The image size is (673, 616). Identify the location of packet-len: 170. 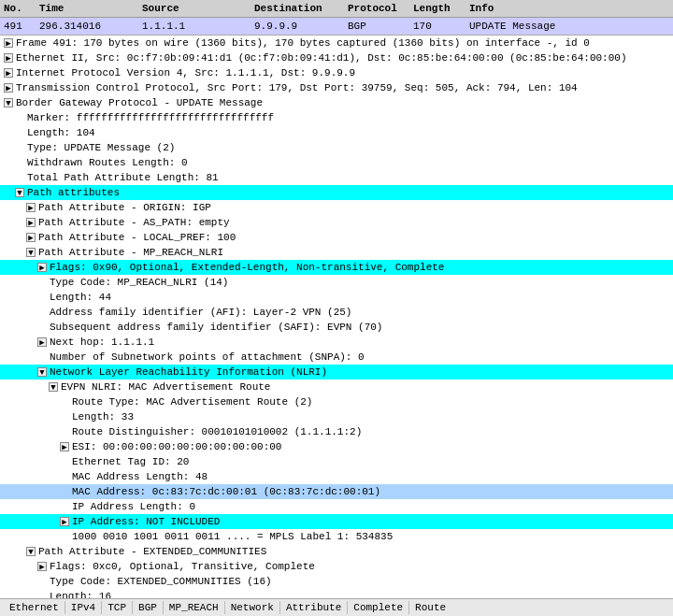
(437, 26).